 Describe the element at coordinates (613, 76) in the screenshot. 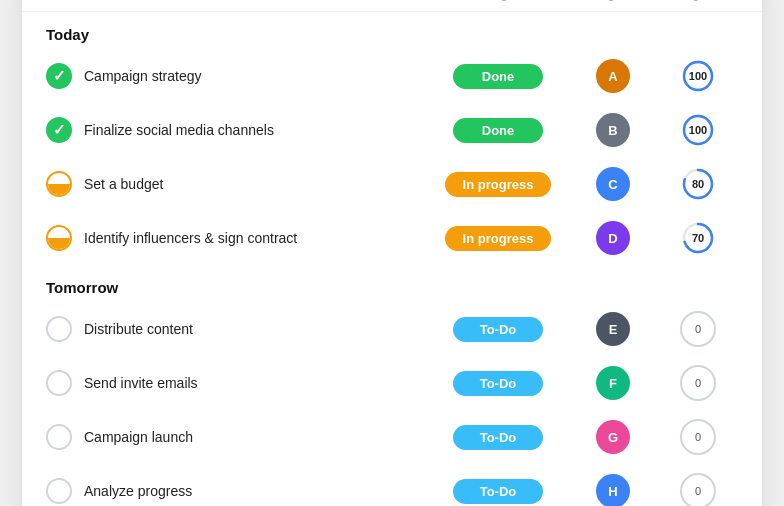

I see `assignee-col: A` at that location.